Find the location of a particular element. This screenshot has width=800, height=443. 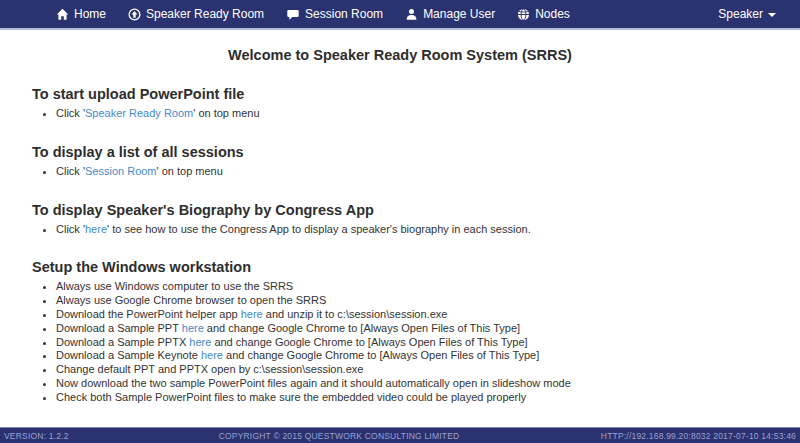

helper-app-here-link: here is located at coordinates (252, 314).